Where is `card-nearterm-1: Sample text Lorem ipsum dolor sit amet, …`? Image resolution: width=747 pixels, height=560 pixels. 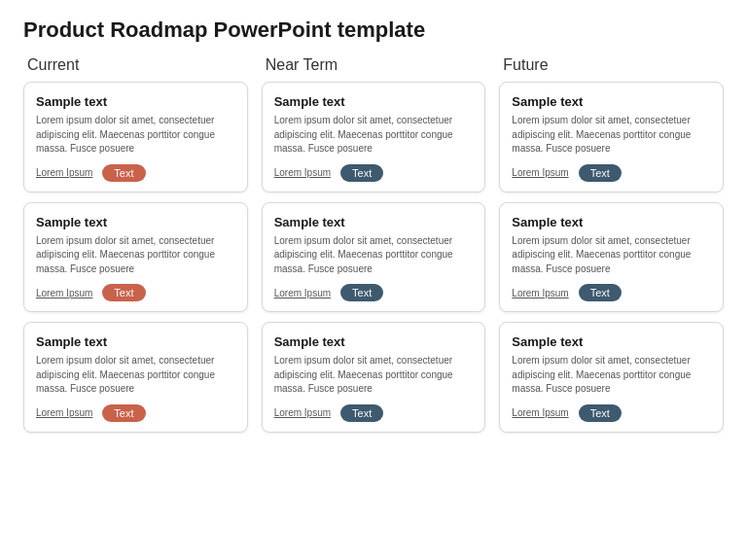 card-nearterm-1: Sample text Lorem ipsum dolor sit amet, … is located at coordinates (374, 137).